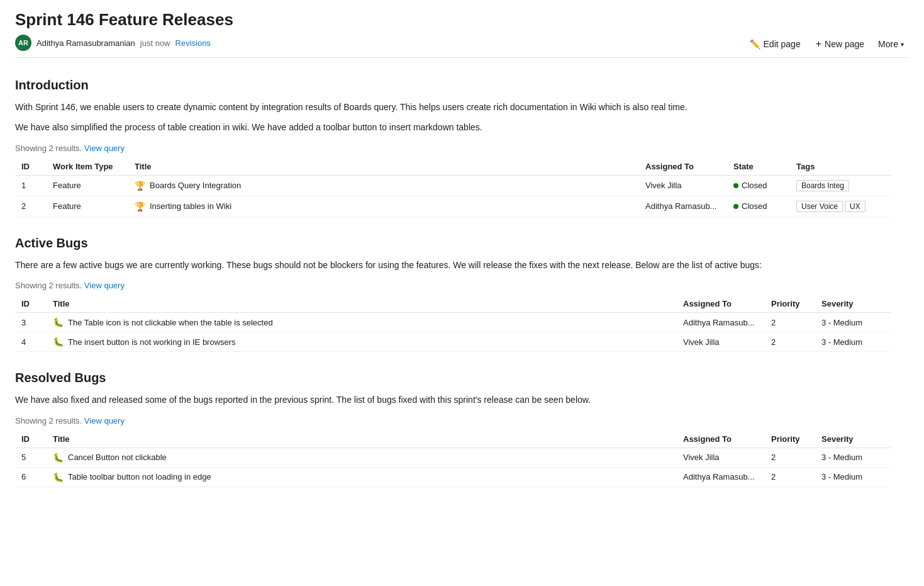 The image size is (924, 586). I want to click on resolved-bugs-heading: Resolved Bugs, so click(453, 378).